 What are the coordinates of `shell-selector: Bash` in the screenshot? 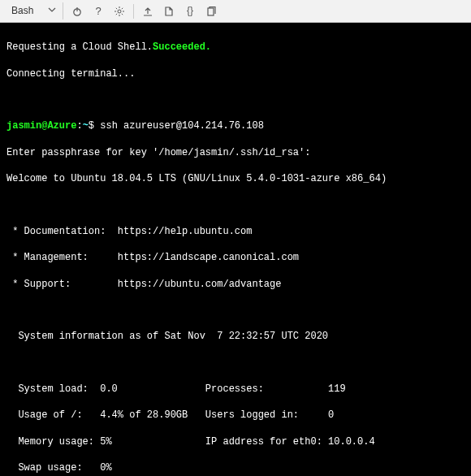 It's located at (34, 11).